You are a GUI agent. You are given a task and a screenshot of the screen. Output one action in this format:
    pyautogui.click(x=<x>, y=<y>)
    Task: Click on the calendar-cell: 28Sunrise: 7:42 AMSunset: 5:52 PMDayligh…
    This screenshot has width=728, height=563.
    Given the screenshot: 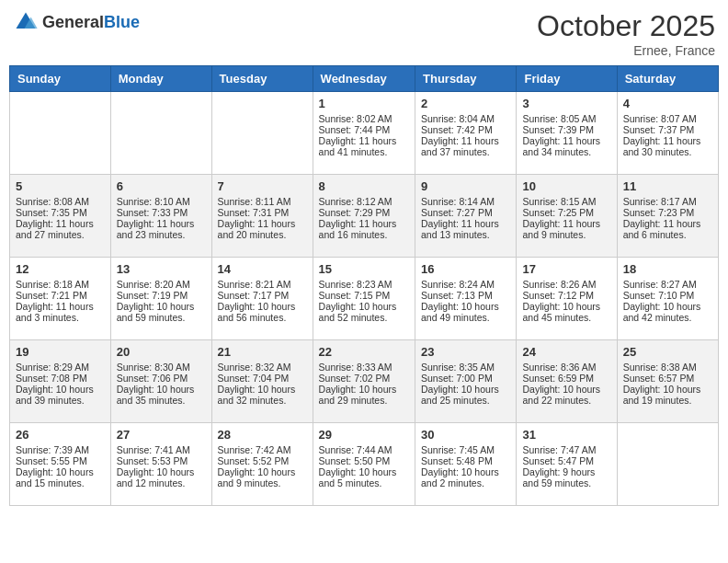 What is the action you would take?
    pyautogui.click(x=262, y=465)
    